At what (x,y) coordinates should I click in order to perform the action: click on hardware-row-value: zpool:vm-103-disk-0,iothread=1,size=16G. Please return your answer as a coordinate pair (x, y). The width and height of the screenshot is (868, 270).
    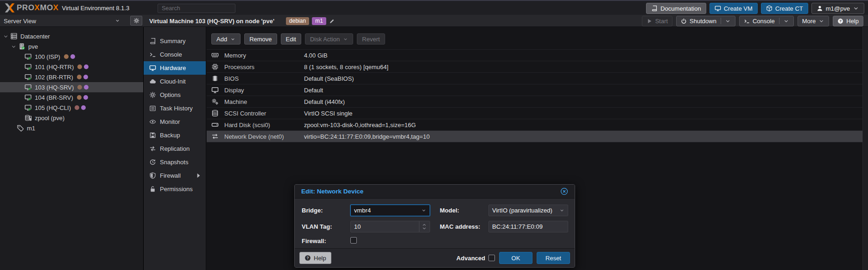
    Looking at the image, I should click on (360, 125).